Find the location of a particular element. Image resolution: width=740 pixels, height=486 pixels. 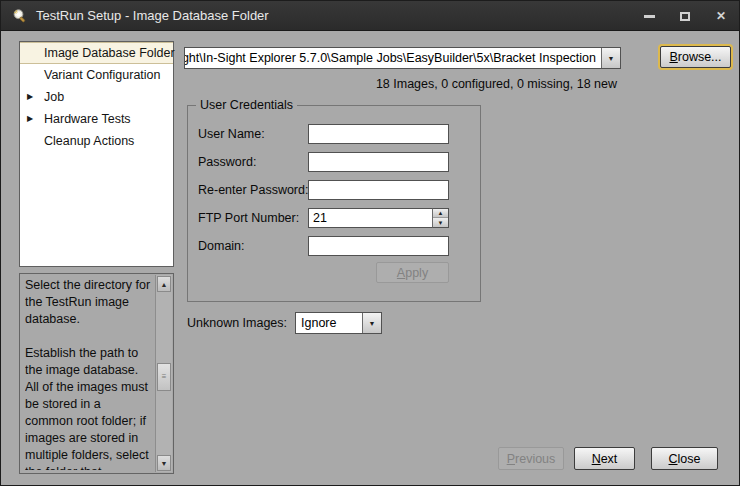

close-icon: ✕ is located at coordinates (721, 16).